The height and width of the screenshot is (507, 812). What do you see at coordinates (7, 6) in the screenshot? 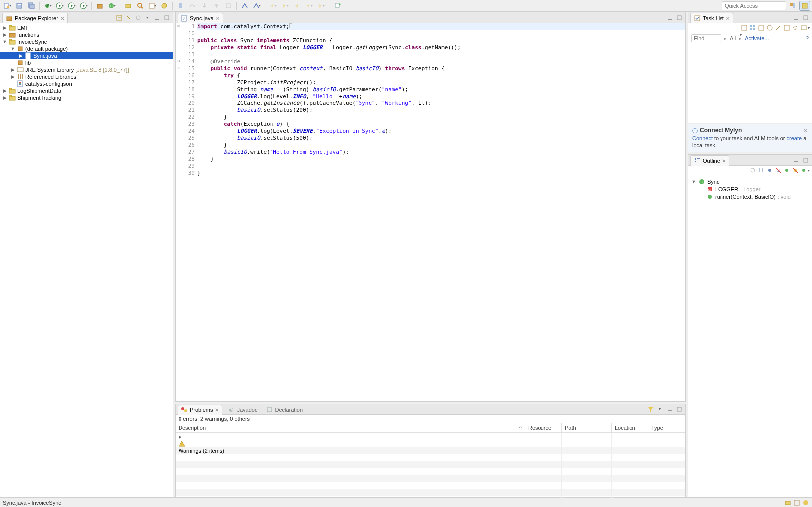
I see `new-wizard-button: ▾` at bounding box center [7, 6].